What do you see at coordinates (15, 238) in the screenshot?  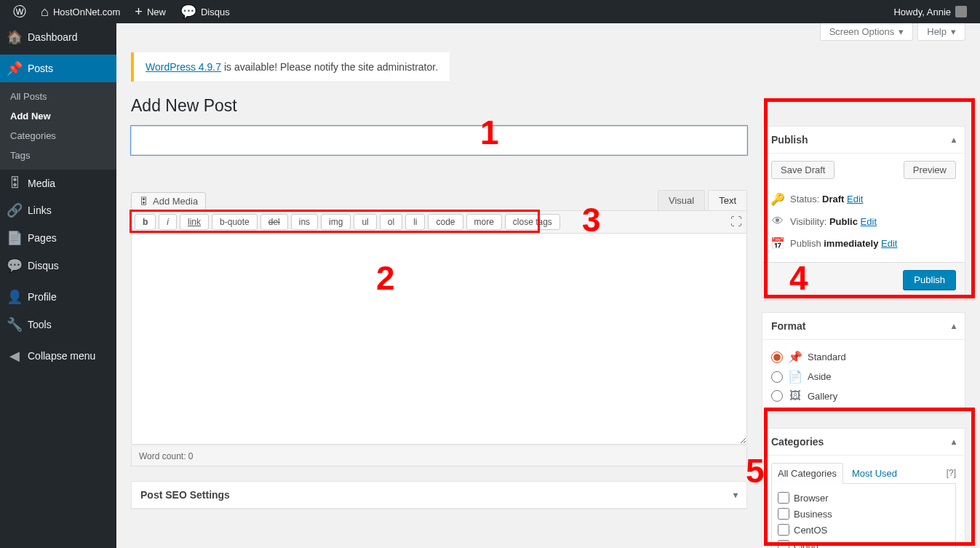 I see `page-icon: 📄` at bounding box center [15, 238].